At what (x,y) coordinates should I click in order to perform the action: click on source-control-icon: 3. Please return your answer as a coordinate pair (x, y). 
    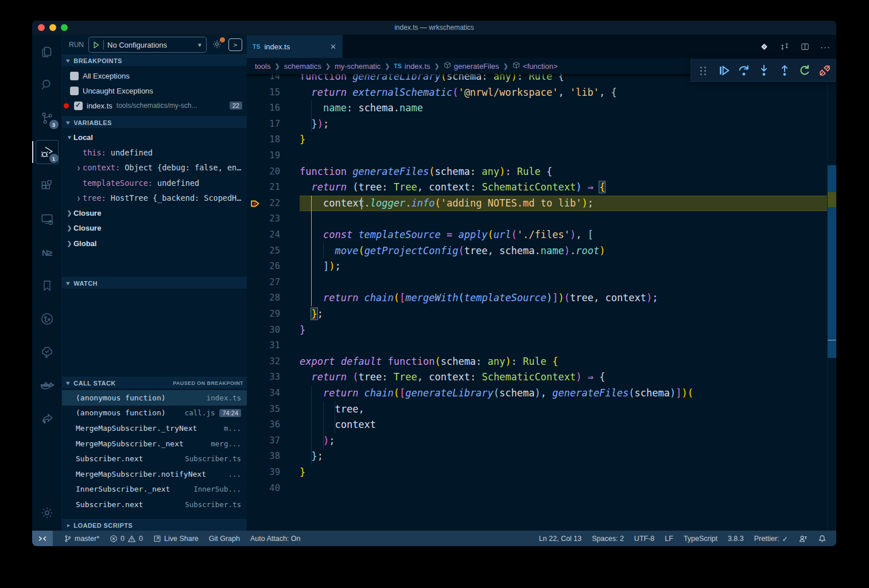
    Looking at the image, I should click on (47, 118).